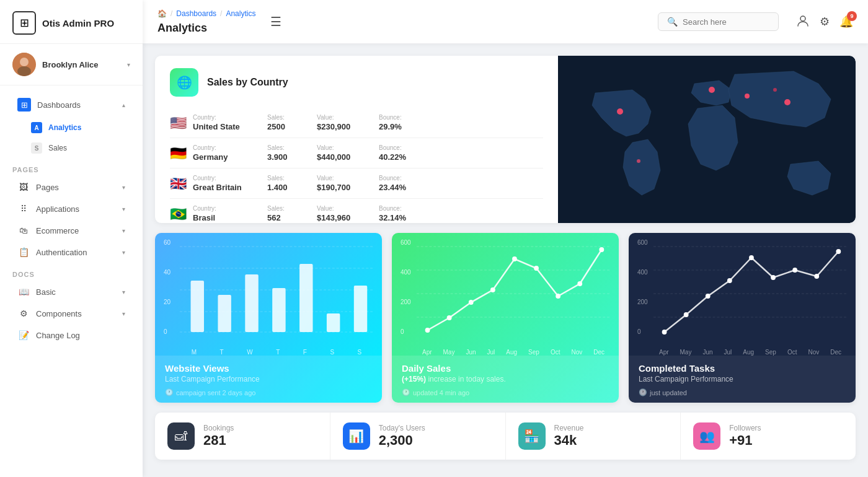 This screenshot has width=868, height=477. I want to click on y-label-0: 0, so click(167, 332).